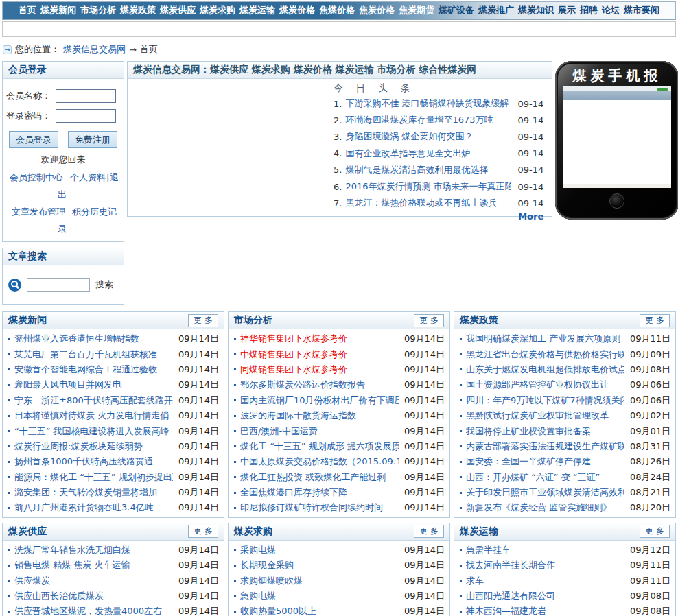  Describe the element at coordinates (320, 401) in the screenshot. I see `item-link: 国内主流钢厂10月份板材出厂价有下调压力` at that location.